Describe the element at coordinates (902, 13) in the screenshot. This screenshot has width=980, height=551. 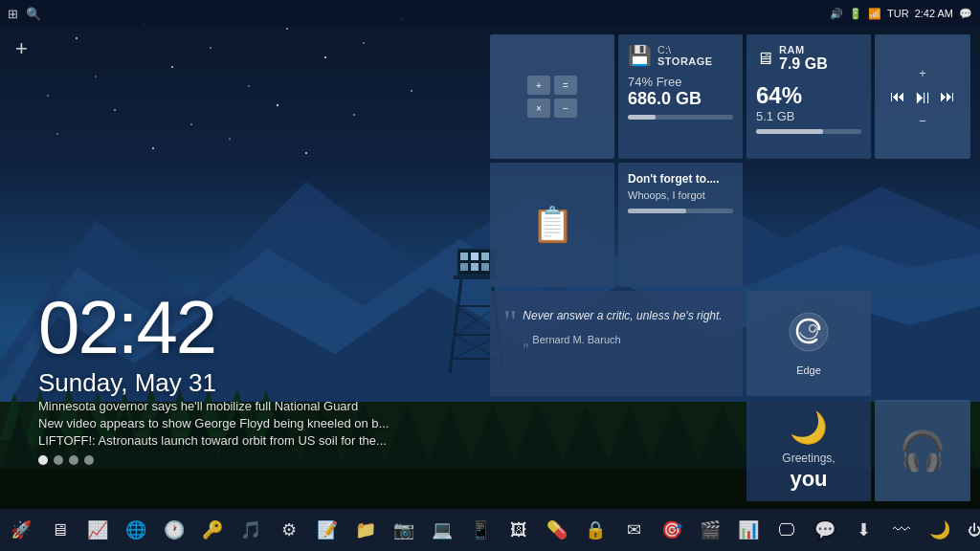
I see `topbar-right: 🔊 🔋 📶 TUR 2:42 AM 💬` at that location.